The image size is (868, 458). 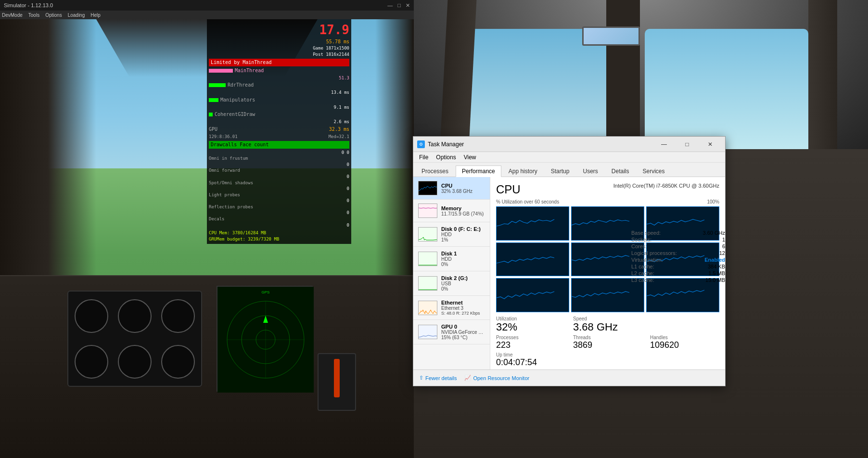 What do you see at coordinates (685, 343) in the screenshot?
I see `stat-handles: Handles 109620` at bounding box center [685, 343].